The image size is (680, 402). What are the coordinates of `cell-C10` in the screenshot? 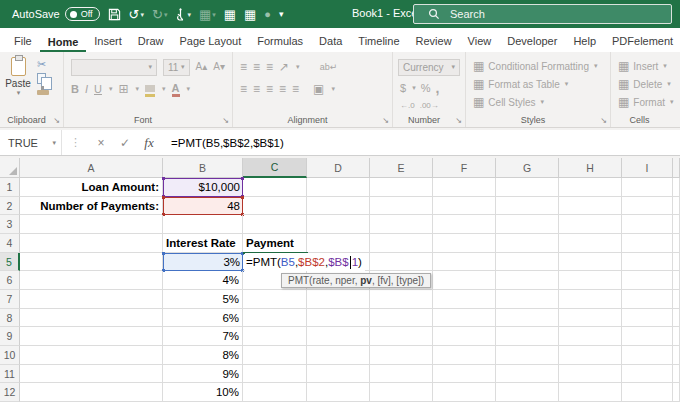 It's located at (275, 356).